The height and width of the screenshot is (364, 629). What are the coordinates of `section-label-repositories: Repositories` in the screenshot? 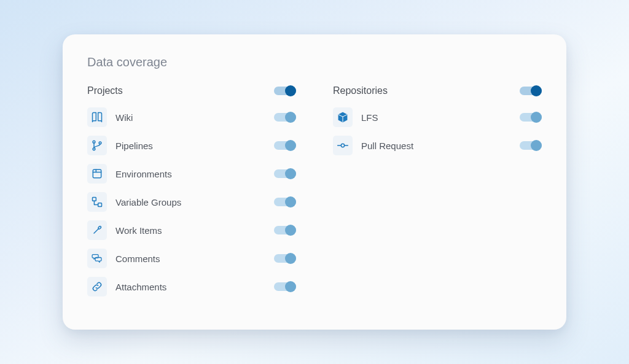 It's located at (360, 91).